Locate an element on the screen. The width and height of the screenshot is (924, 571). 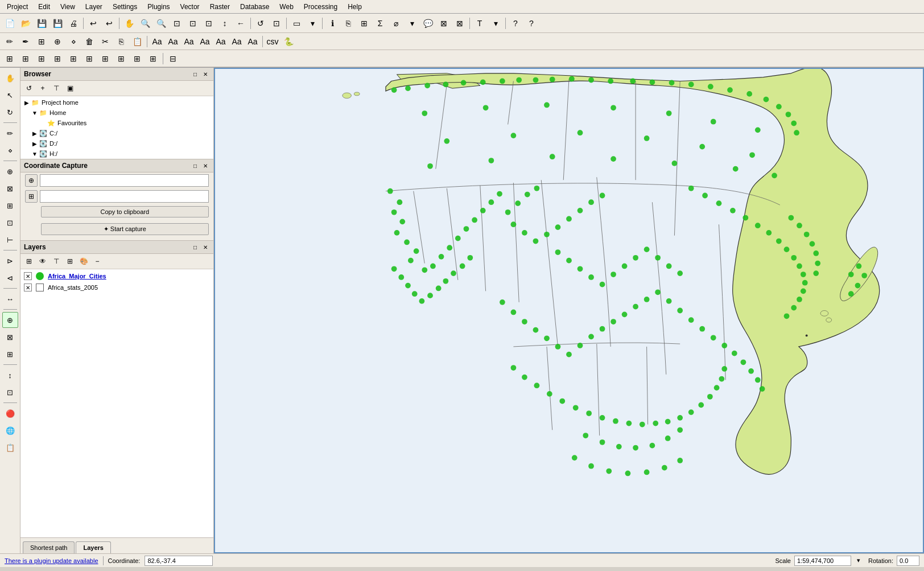
plugin2-btn: ⊞ is located at coordinates (26, 59).